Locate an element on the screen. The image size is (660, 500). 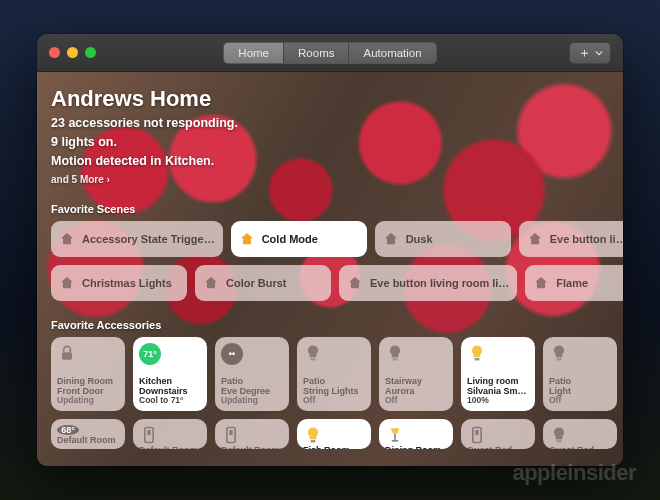
scene-tile: Cold Mode is located at coordinates (299, 239).